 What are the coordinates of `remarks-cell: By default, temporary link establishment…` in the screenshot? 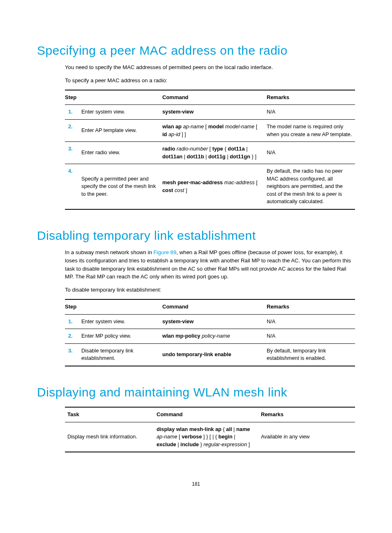 It's located at (311, 355).